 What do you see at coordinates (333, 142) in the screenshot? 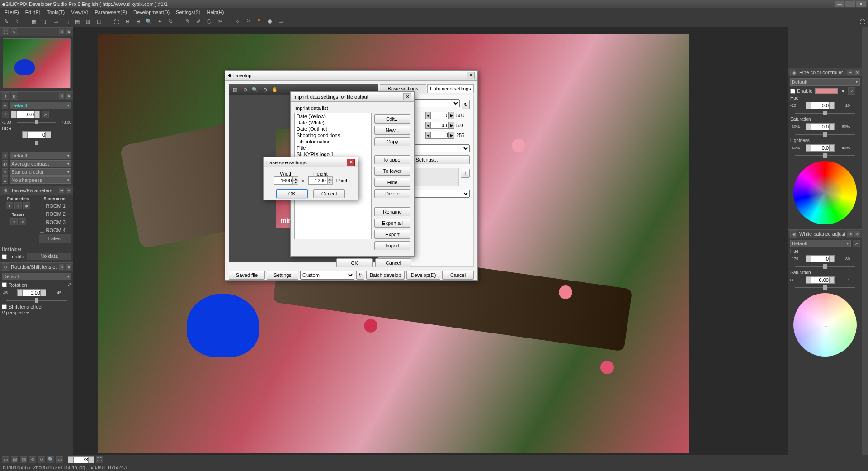
I see `imprint-item: File information` at bounding box center [333, 142].